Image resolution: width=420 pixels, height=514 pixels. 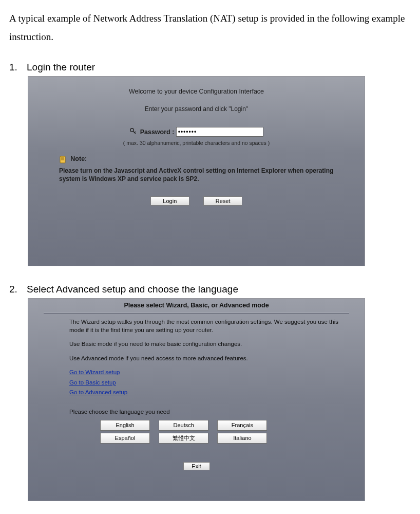 What do you see at coordinates (133, 132) in the screenshot?
I see `key-icon` at bounding box center [133, 132].